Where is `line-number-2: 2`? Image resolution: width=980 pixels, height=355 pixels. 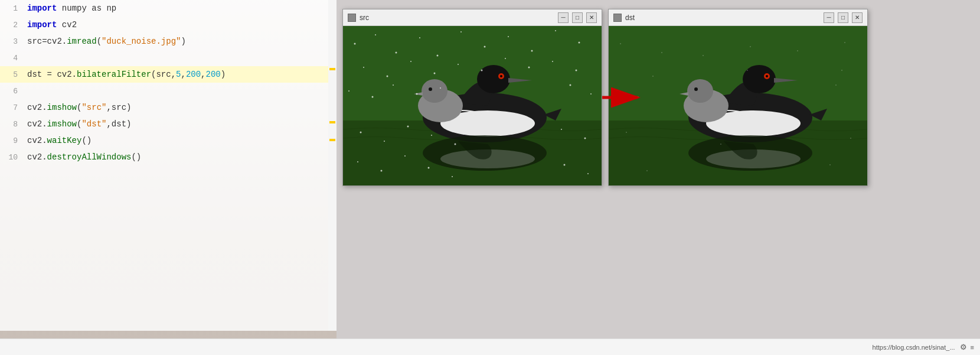 line-number-2: 2 is located at coordinates (12, 25).